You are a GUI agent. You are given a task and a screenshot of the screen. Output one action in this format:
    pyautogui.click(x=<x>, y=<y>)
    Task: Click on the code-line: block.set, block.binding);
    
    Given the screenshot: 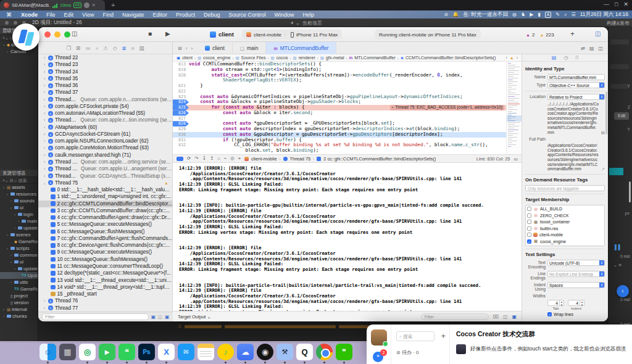 What is the action you would take?
    pyautogui.click(x=347, y=151)
    